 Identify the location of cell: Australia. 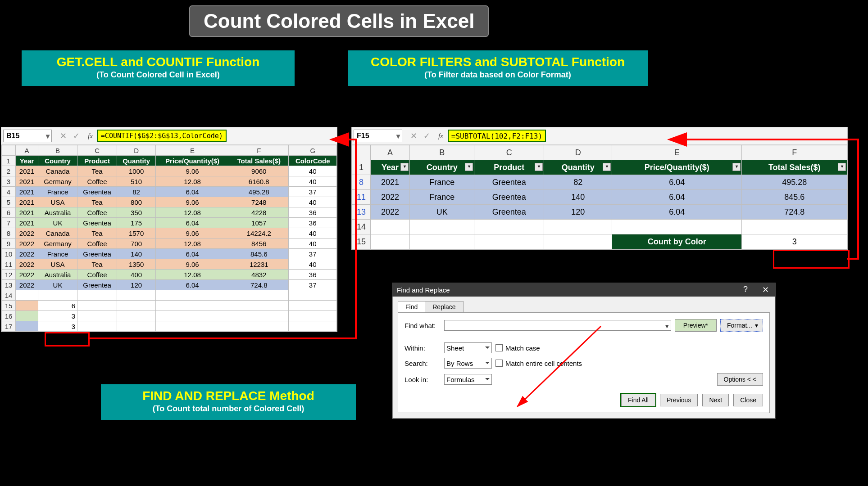
(58, 212).